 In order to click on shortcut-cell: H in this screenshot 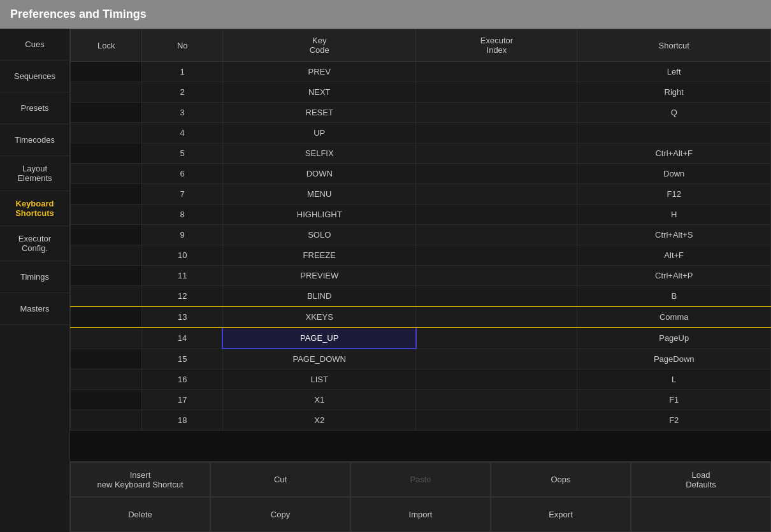, I will do `click(674, 215)`.